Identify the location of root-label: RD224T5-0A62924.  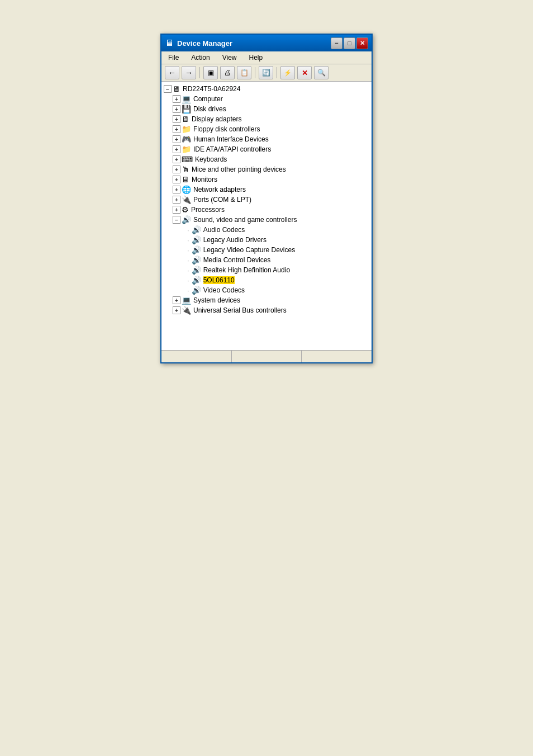
(211, 89).